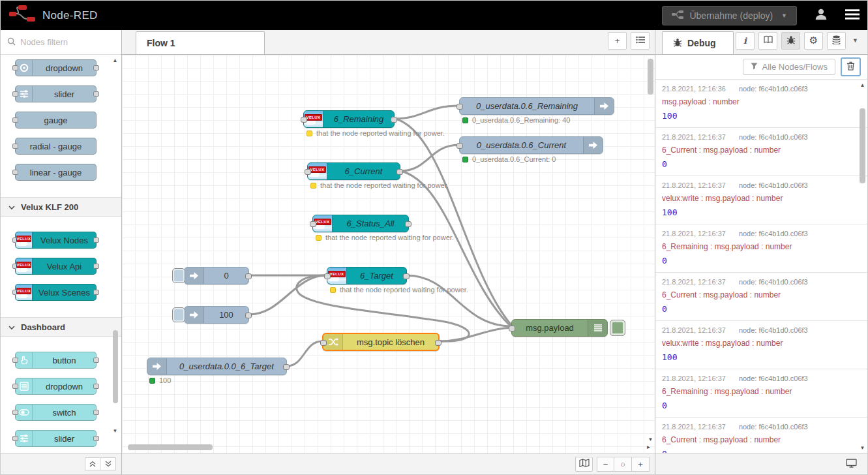 This screenshot has height=475, width=868. Describe the element at coordinates (648, 448) in the screenshot. I see `scroll-right-icon: ►` at that location.